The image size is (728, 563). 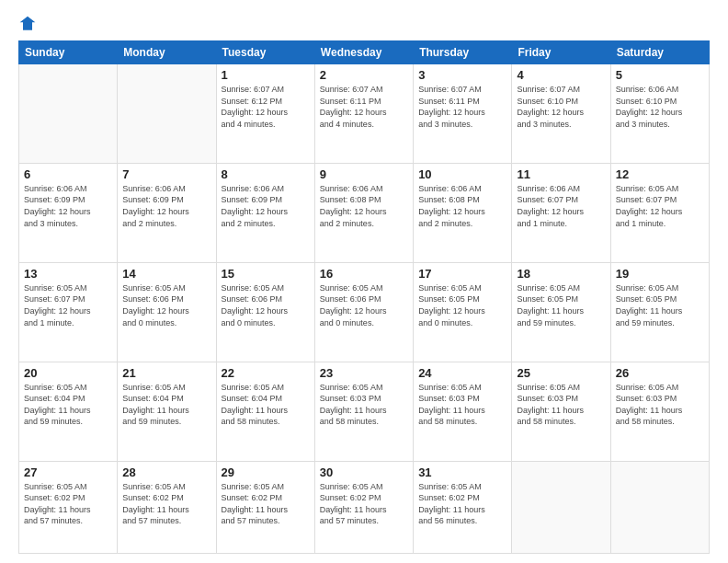 I want to click on day-of-week-header: Tuesday, so click(x=265, y=53).